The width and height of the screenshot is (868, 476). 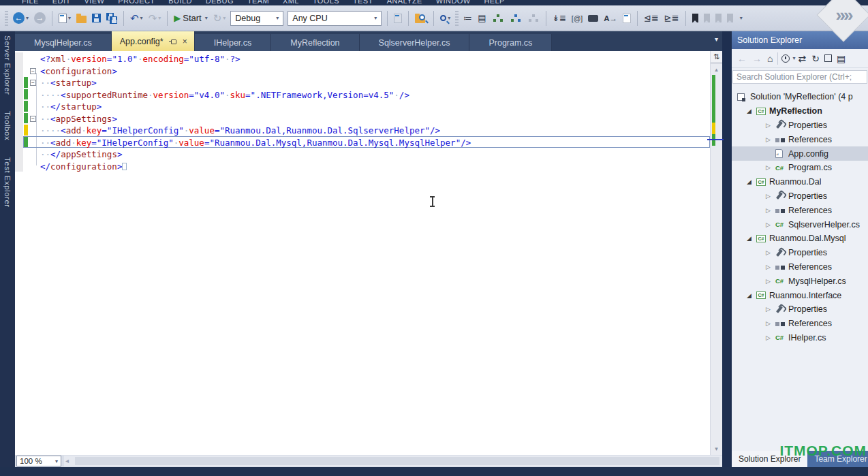 What do you see at coordinates (593, 18) in the screenshot?
I see `keyboard-button` at bounding box center [593, 18].